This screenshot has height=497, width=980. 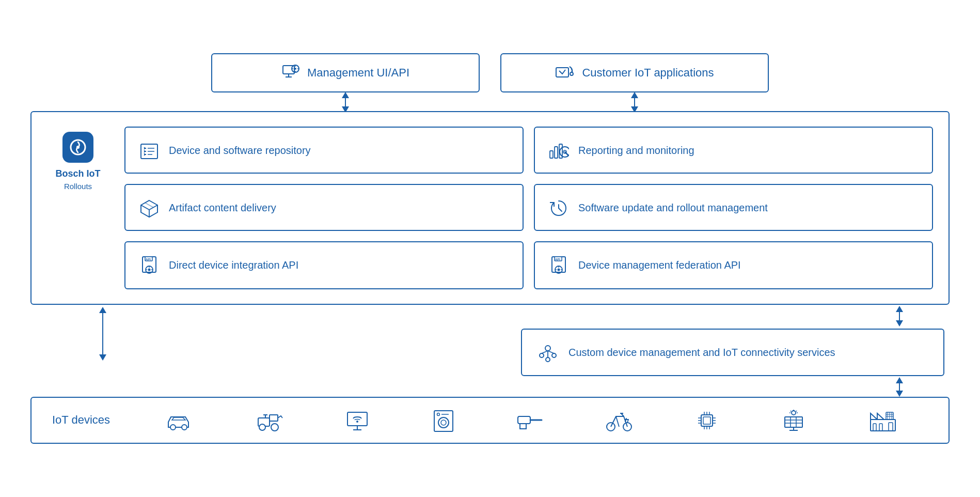 I want to click on bosch-iot-logo, so click(x=78, y=147).